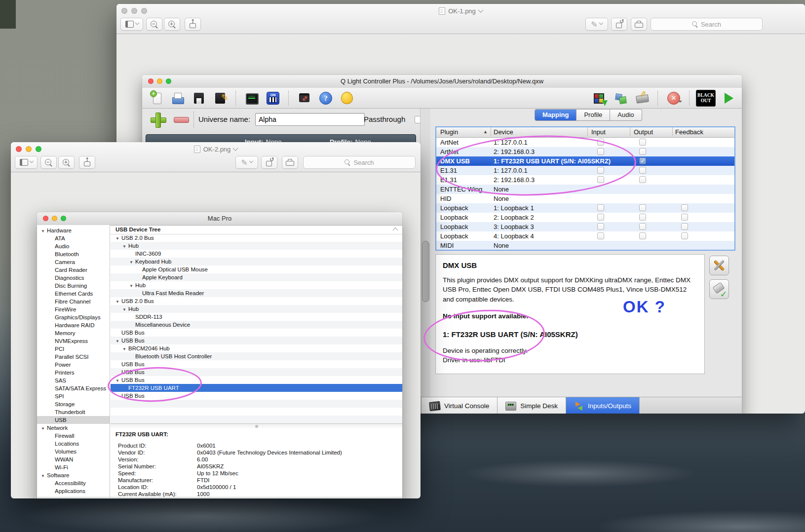  What do you see at coordinates (425, 271) in the screenshot?
I see `scrollbar-thumb` at bounding box center [425, 271].